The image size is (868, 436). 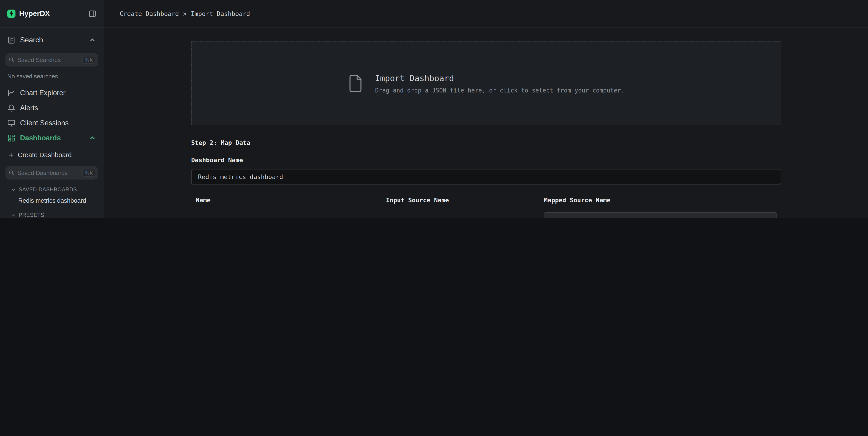 What do you see at coordinates (11, 13) in the screenshot?
I see `hyperdx-logo-icon` at bounding box center [11, 13].